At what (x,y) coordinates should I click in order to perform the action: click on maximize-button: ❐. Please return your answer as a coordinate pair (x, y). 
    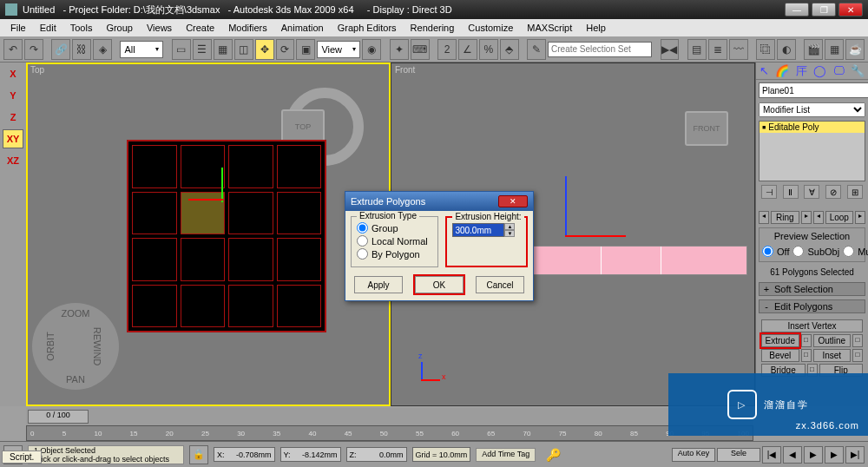
    Looking at the image, I should click on (824, 10).